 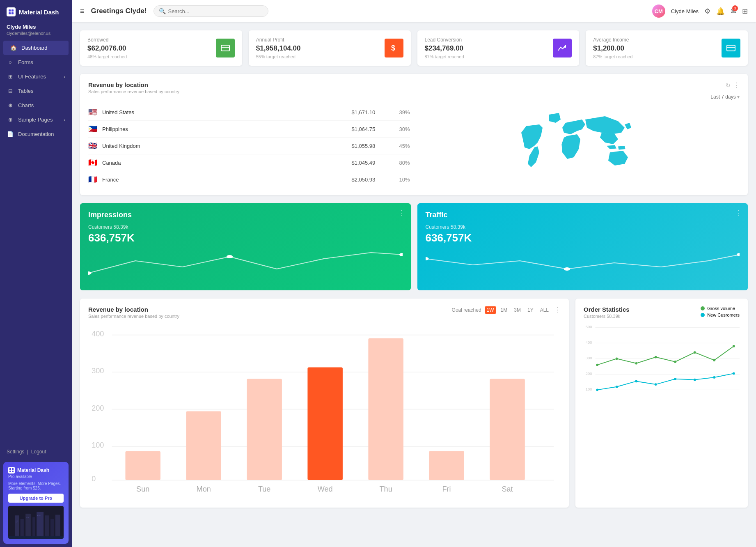 I want to click on sidebar-user: Clyde Miles clydemiles@elenor.us, so click(x=36, y=30).